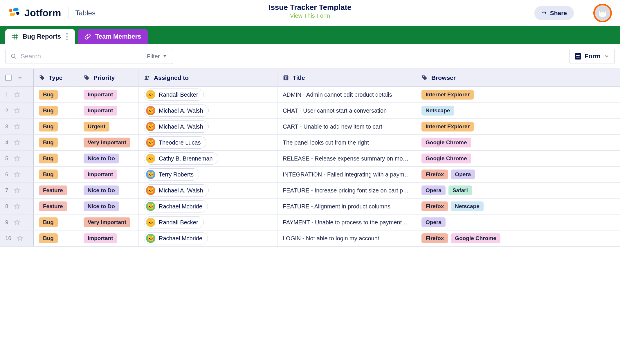 The height and width of the screenshot is (364, 620). Describe the element at coordinates (347, 175) in the screenshot. I see `title-cell: INTEGRATION - Failed integrating with a …` at that location.